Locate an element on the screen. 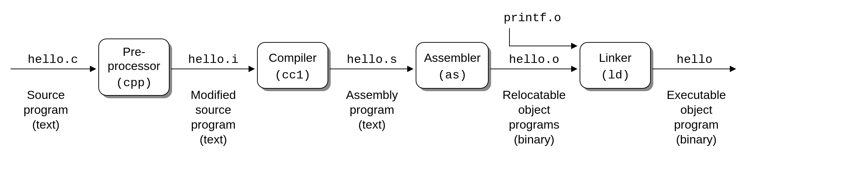 Image resolution: width=868 pixels, height=188 pixels. label-source-l1: Source is located at coordinates (46, 95).